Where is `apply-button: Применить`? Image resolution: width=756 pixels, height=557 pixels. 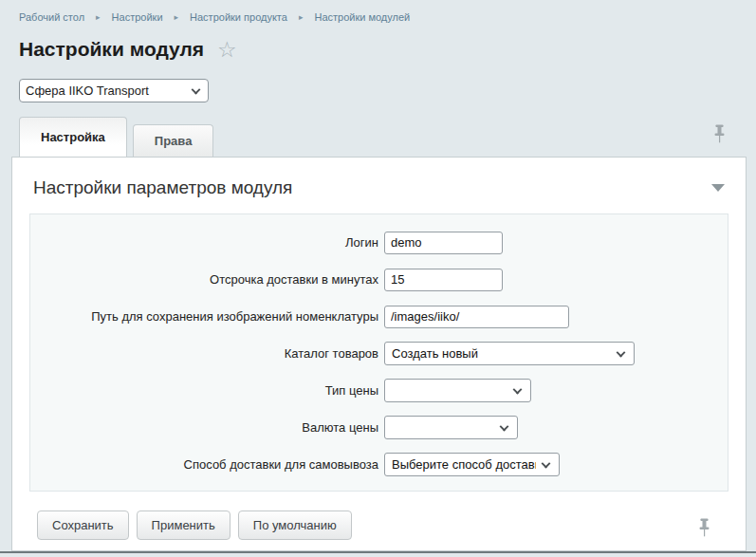
apply-button: Применить is located at coordinates (184, 526).